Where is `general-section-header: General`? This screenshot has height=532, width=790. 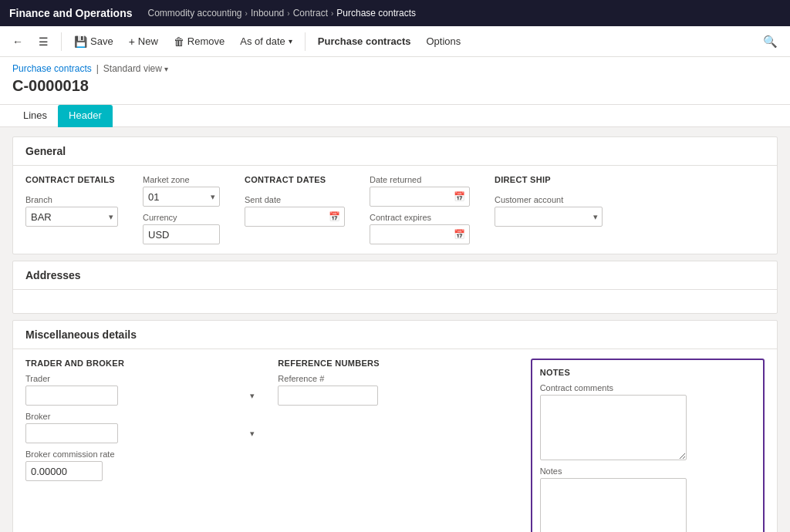
general-section-header: General is located at coordinates (395, 151).